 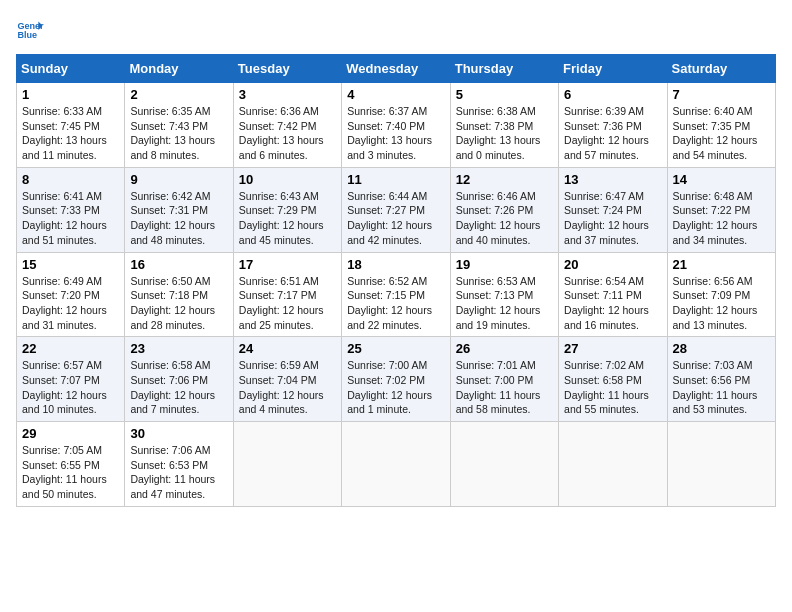 I want to click on day-info: Sunrise: 6:38 AM Sunset: 7:38 PM Dayligh…, so click(x=504, y=134).